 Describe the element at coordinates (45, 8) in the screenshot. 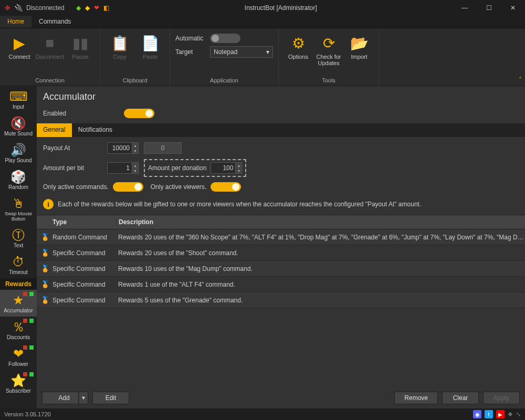

I see `connection-status: Disconnected` at that location.